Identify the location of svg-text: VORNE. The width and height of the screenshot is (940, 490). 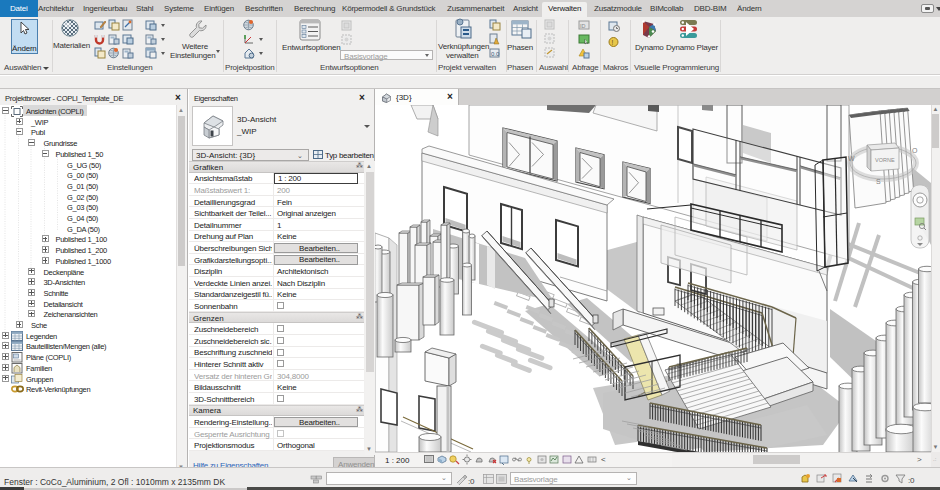
(885, 160).